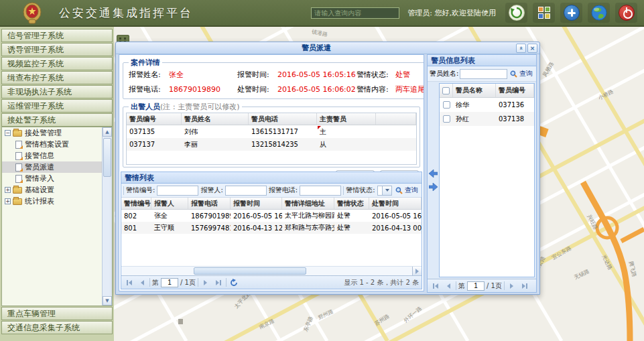  I want to click on globe-icon, so click(599, 13).